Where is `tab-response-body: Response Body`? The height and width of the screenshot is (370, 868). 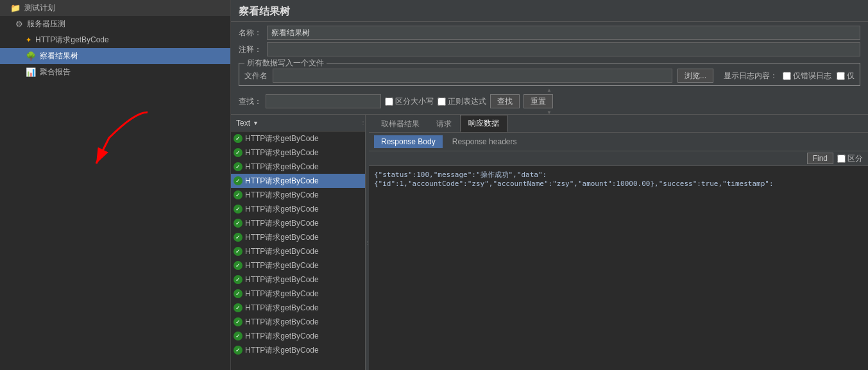 tab-response-body: Response Body is located at coordinates (408, 142).